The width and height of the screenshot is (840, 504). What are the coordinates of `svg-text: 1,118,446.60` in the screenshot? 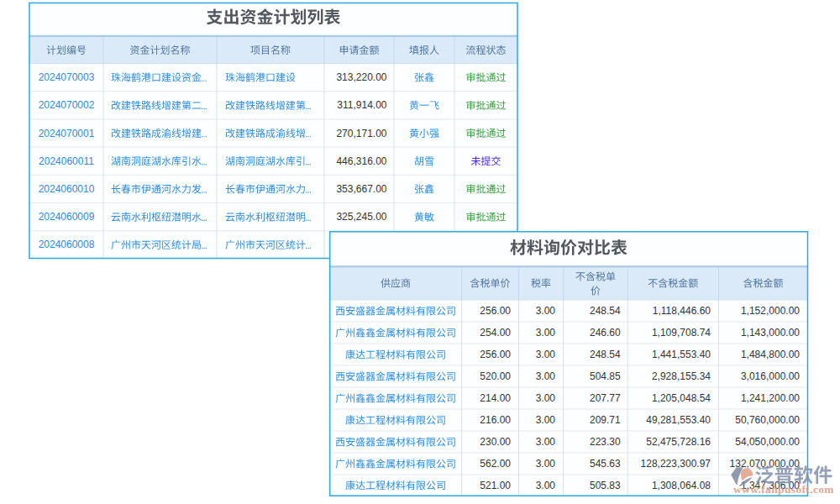 It's located at (682, 311).